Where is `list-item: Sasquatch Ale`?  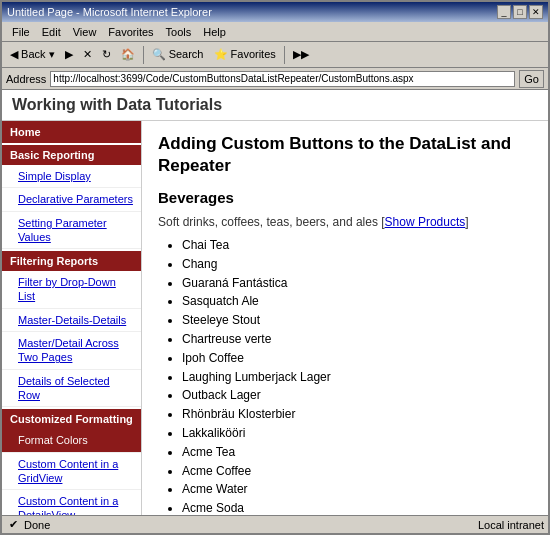 list-item: Sasquatch Ale is located at coordinates (357, 302).